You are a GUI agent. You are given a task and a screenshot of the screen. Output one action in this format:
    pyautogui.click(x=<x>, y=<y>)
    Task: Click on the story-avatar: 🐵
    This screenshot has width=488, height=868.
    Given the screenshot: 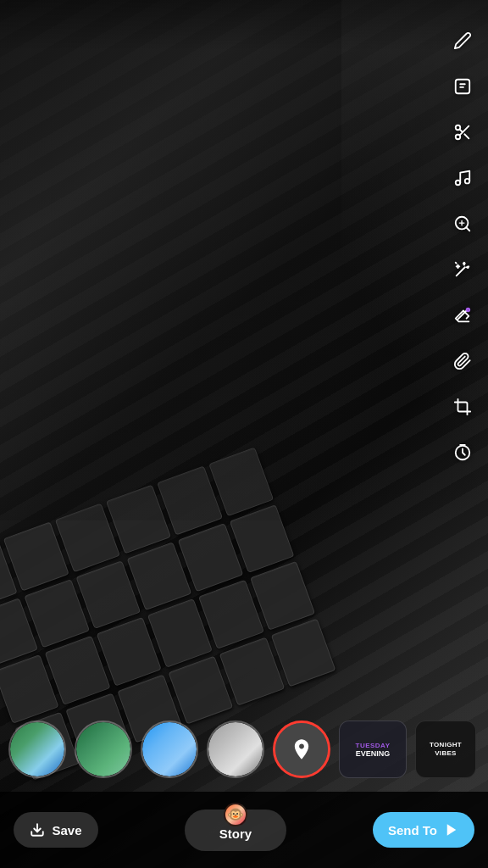 What is the action you would take?
    pyautogui.click(x=236, y=815)
    